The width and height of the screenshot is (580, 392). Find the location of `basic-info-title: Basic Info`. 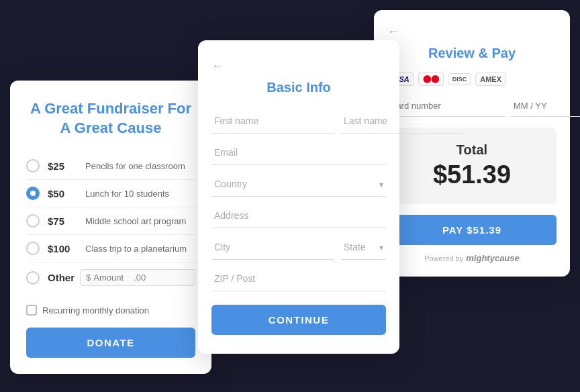

basic-info-title: Basic Info is located at coordinates (299, 87).